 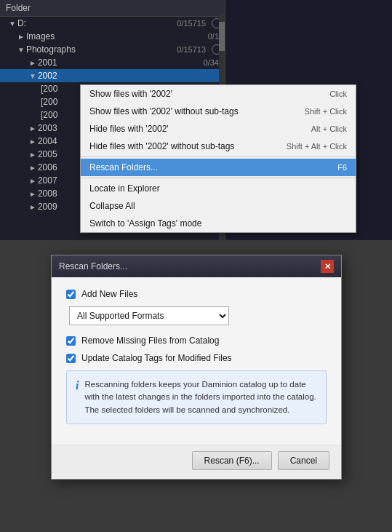 I want to click on format-select: All Supported Formats JPEG Only RAW Only, so click(x=149, y=316).